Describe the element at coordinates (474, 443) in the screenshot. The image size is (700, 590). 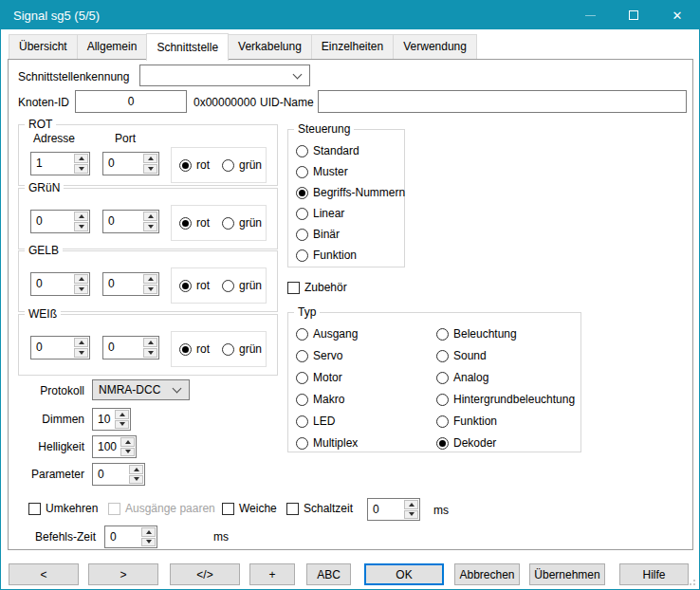
I see `radio-label: Dekoder` at that location.